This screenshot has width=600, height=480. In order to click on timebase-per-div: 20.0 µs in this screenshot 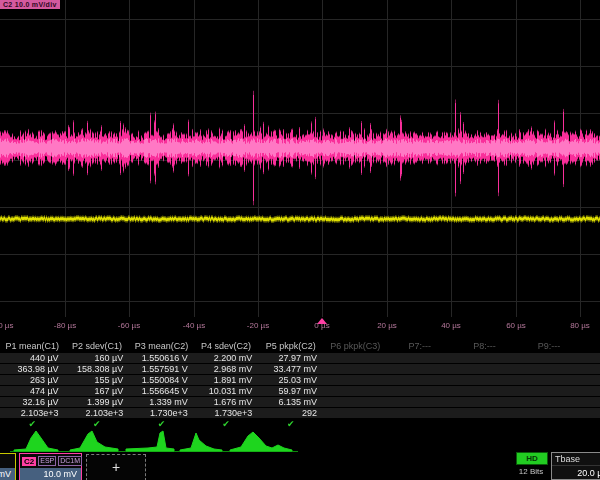, I will do `click(576, 473)`.